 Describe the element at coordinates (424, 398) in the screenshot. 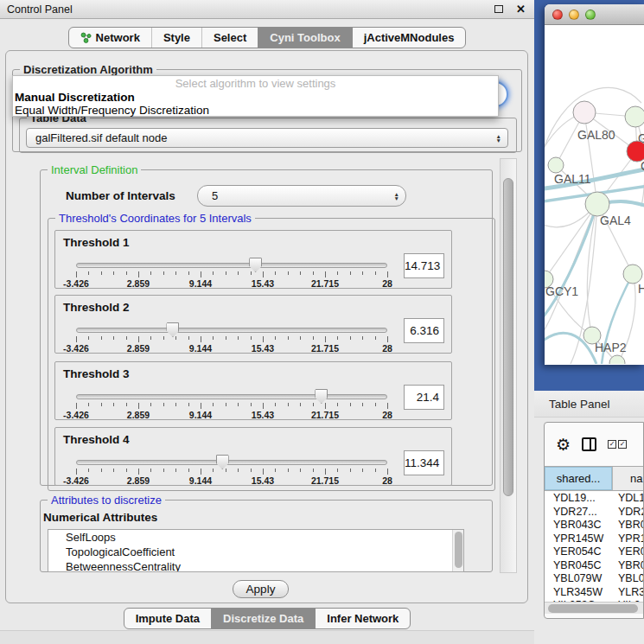

I see `threshold-value-field: 21.4` at that location.